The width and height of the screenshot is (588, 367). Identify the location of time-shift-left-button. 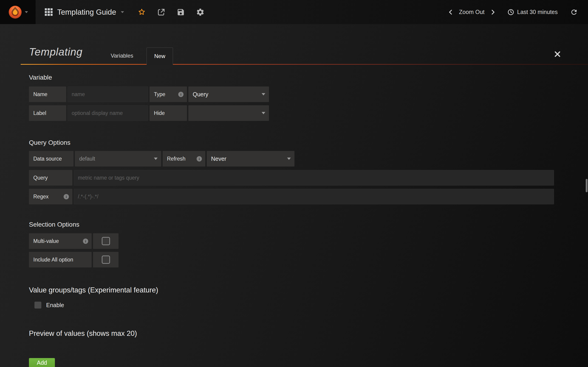
(451, 12).